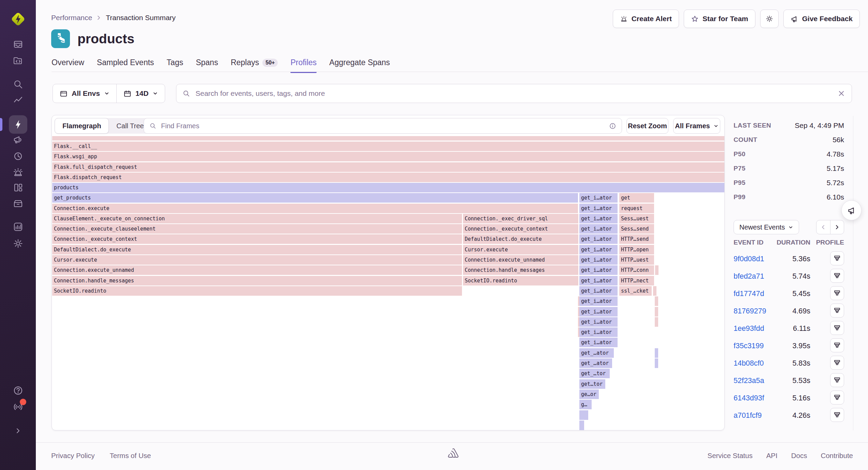 The width and height of the screenshot is (868, 470). I want to click on flame-frame: Connection._exec_driver_sql, so click(521, 219).